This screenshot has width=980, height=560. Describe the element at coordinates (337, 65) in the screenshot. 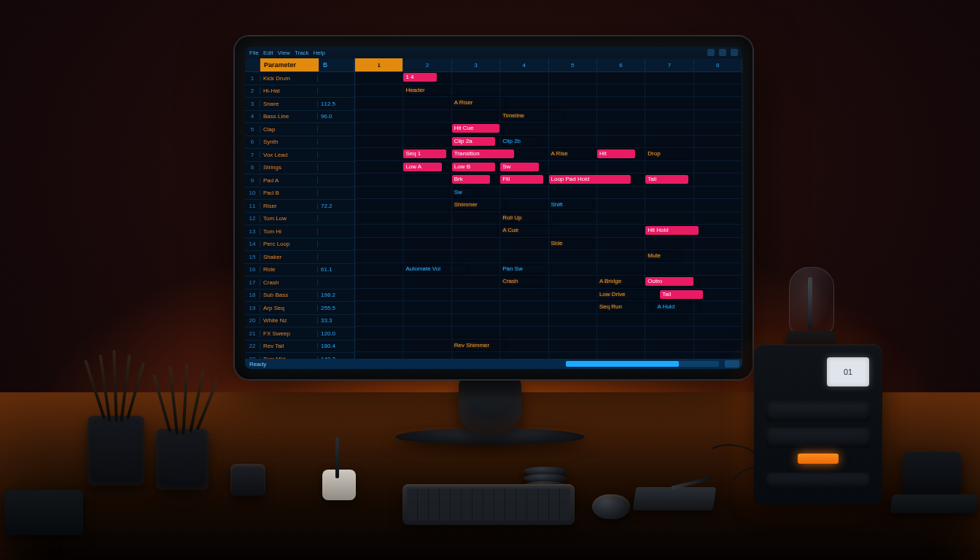

I see `col-header-val: B` at that location.